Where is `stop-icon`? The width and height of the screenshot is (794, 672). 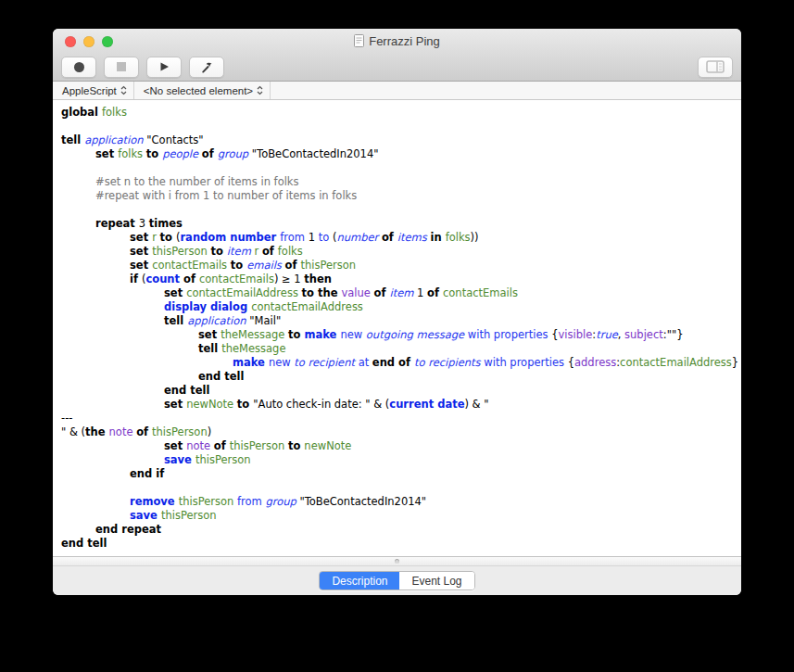 stop-icon is located at coordinates (121, 67).